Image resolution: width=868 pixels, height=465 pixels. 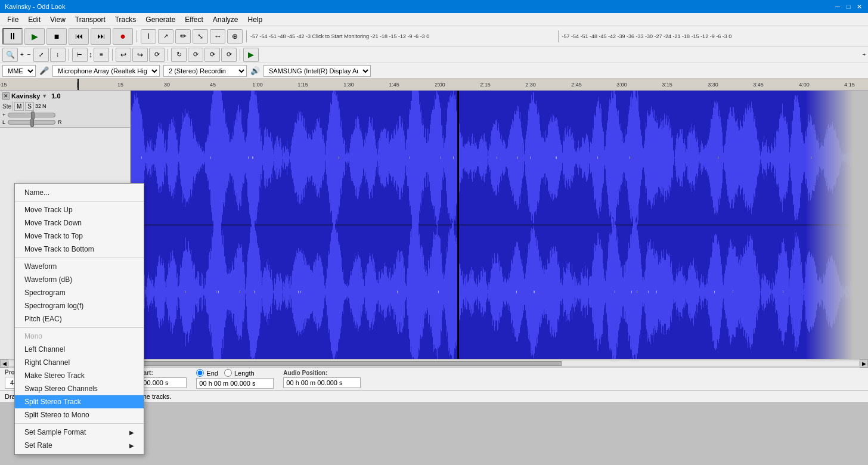 I want to click on record-button: ●, so click(x=123, y=36).